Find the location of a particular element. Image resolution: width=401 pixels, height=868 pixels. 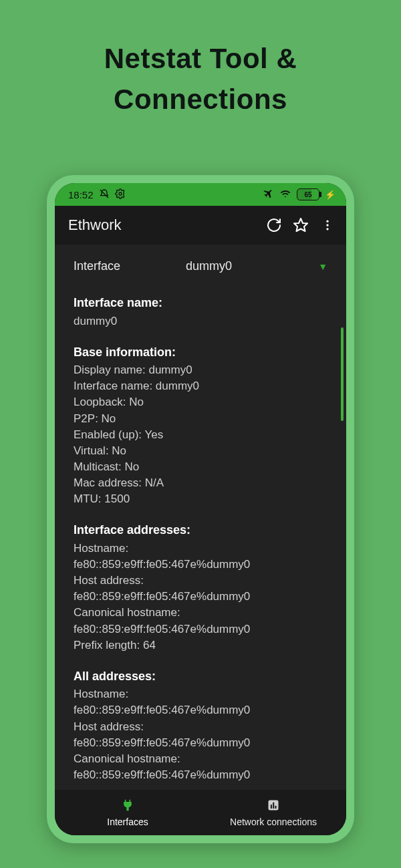

more-button is located at coordinates (327, 225).